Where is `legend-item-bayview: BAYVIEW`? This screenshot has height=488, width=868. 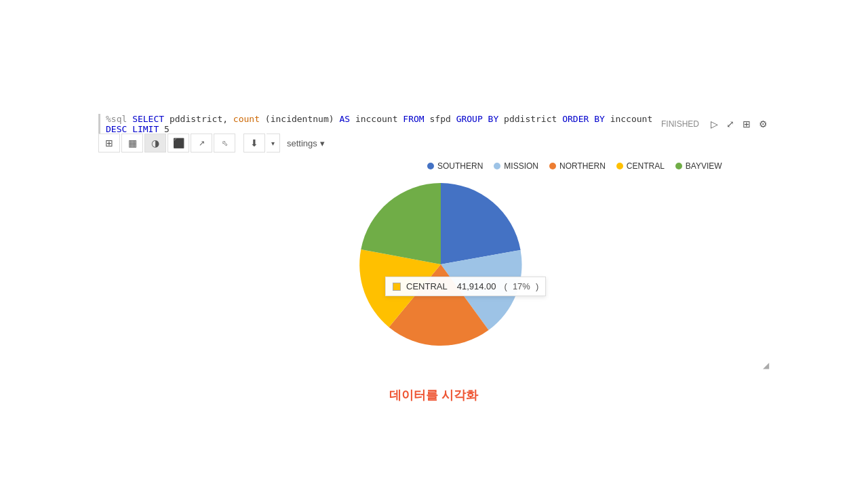
legend-item-bayview: BAYVIEW is located at coordinates (698, 166).